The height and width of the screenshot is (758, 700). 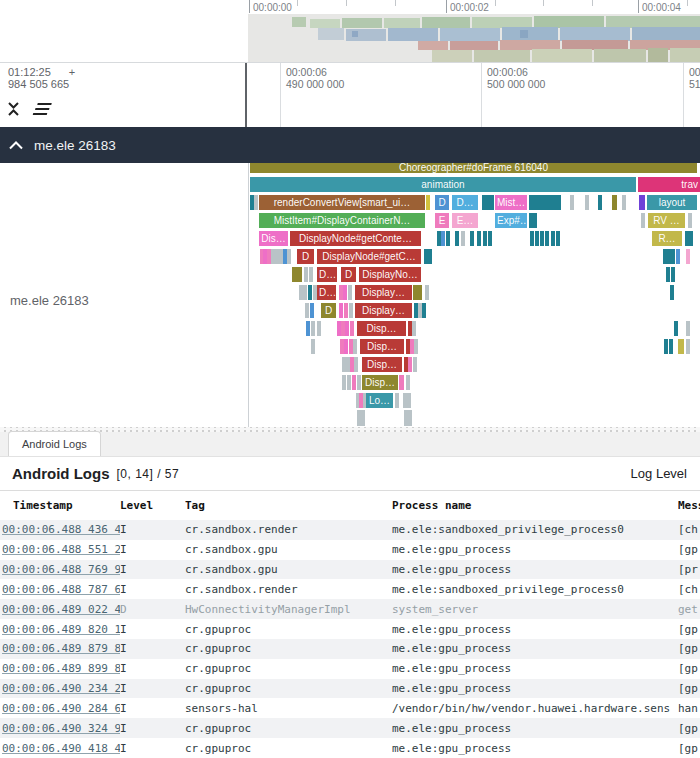 I want to click on log-row: 00:00:06.488 436 4Icr.sandbox.renderme.e…, so click(x=350, y=530).